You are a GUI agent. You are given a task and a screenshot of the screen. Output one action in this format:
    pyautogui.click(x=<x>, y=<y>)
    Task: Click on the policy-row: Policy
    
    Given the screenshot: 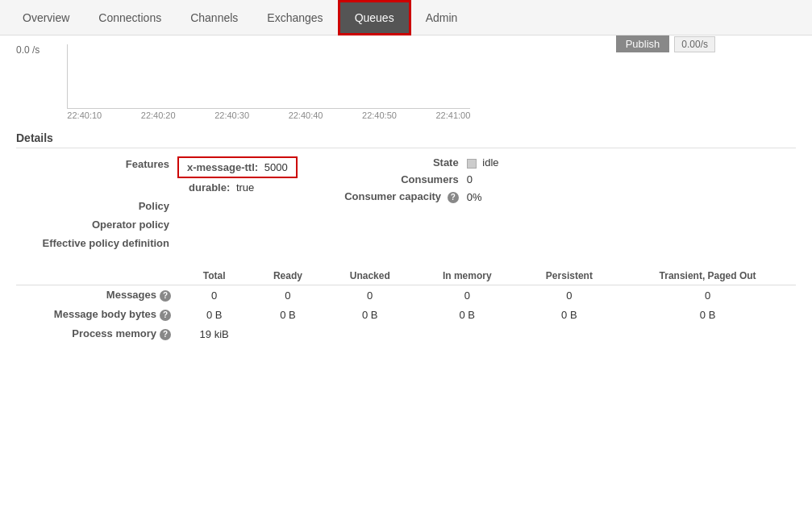 What is the action you would take?
    pyautogui.click(x=156, y=205)
    